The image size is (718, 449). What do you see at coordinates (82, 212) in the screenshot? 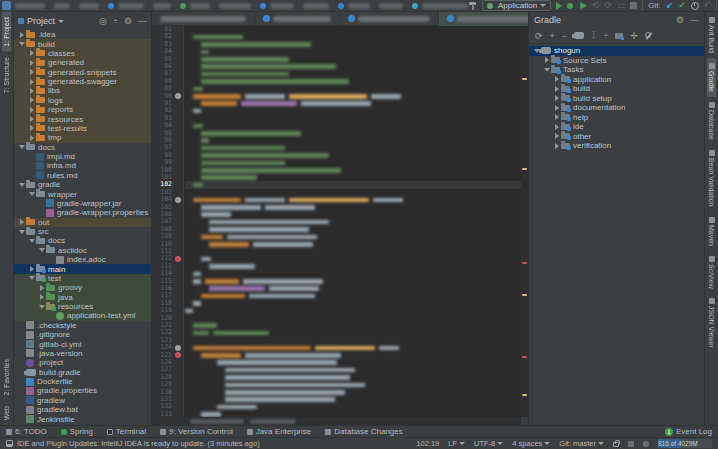
I see `project-tree-row: gradle-wrapper.properties` at bounding box center [82, 212].